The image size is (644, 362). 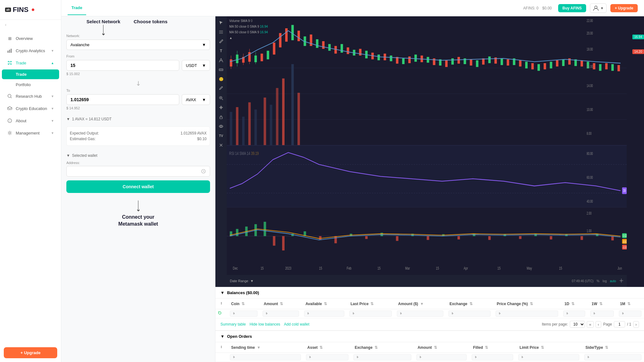 What do you see at coordinates (31, 108) in the screenshot?
I see `sidebar-item-crypto-education: Crypto Education ▼` at bounding box center [31, 108].